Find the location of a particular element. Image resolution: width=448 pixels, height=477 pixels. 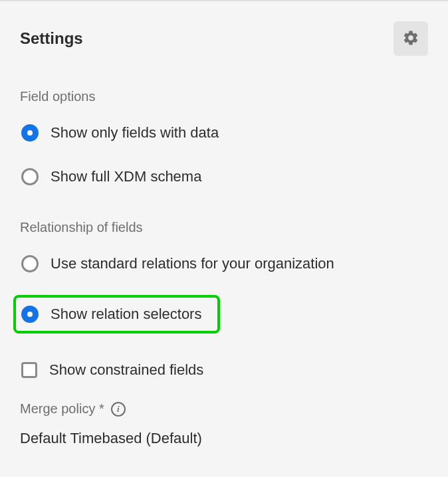

checkbox-label: Show constrained fields is located at coordinates (126, 370).